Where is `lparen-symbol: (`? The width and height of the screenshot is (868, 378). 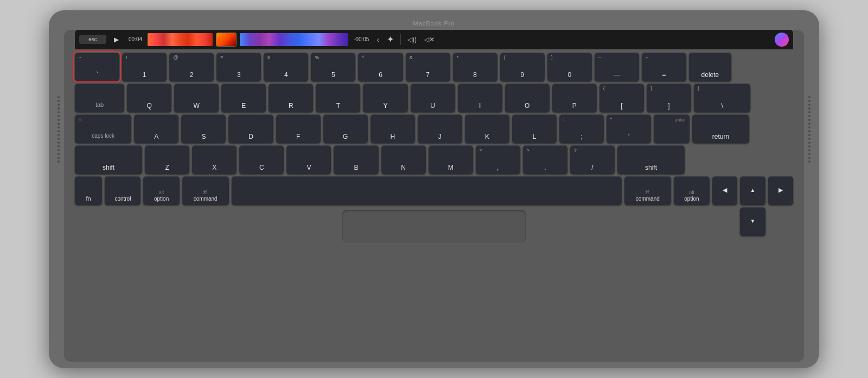
lparen-symbol: ( is located at coordinates (505, 57).